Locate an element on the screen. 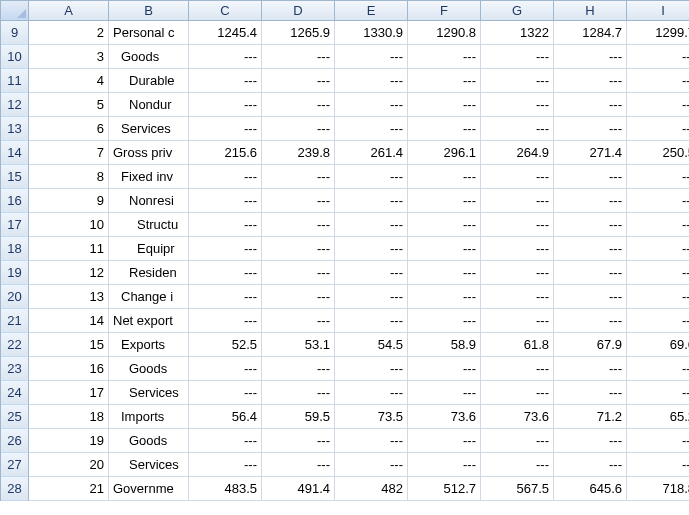 The height and width of the screenshot is (515, 689). cell-A21: 14 is located at coordinates (69, 321).